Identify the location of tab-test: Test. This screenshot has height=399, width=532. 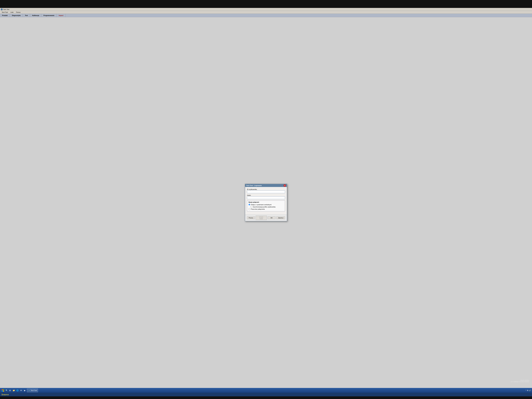
(26, 15).